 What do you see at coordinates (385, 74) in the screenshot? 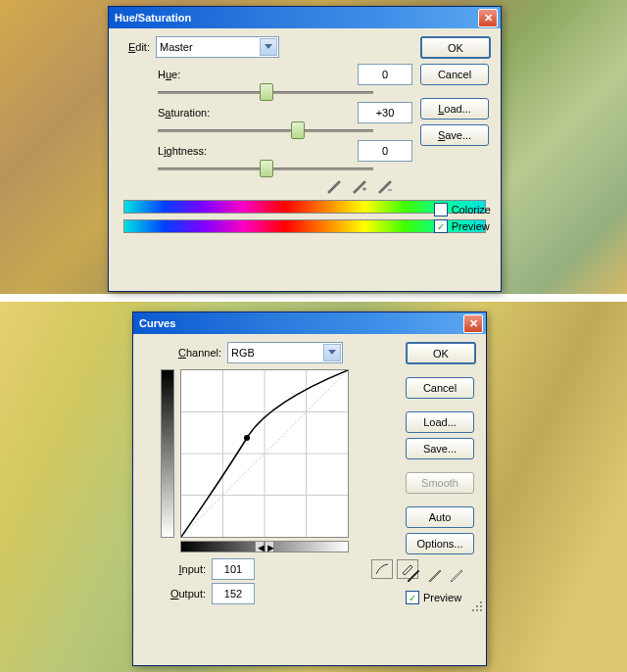
I see `hue-input` at bounding box center [385, 74].